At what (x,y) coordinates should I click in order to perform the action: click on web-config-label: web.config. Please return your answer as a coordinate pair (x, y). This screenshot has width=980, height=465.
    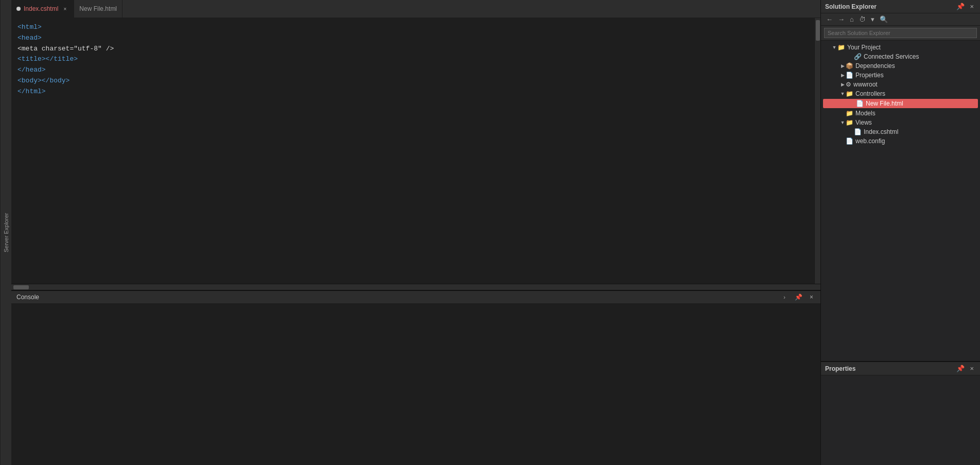
    Looking at the image, I should click on (917, 141).